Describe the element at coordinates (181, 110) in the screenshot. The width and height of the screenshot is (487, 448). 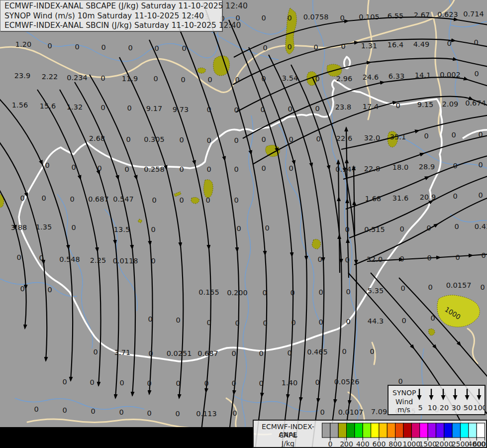
I see `map-value: 9.73` at that location.